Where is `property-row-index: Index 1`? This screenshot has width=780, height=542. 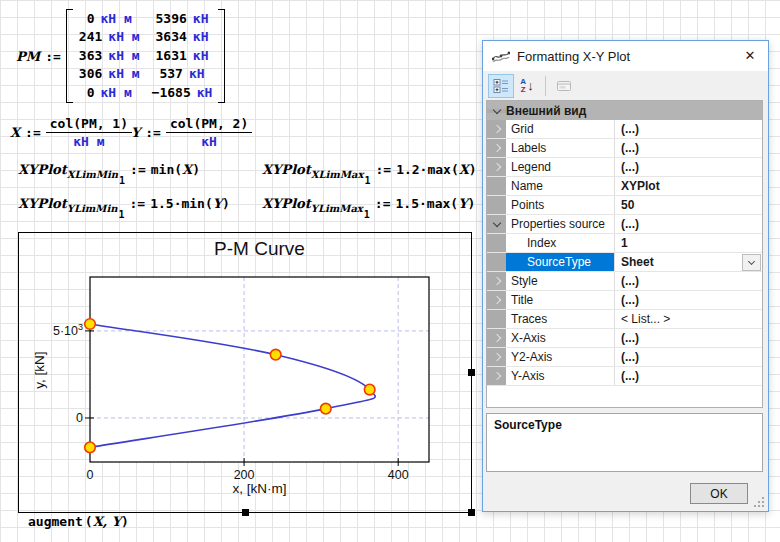
property-row-index: Index 1 is located at coordinates (624, 244).